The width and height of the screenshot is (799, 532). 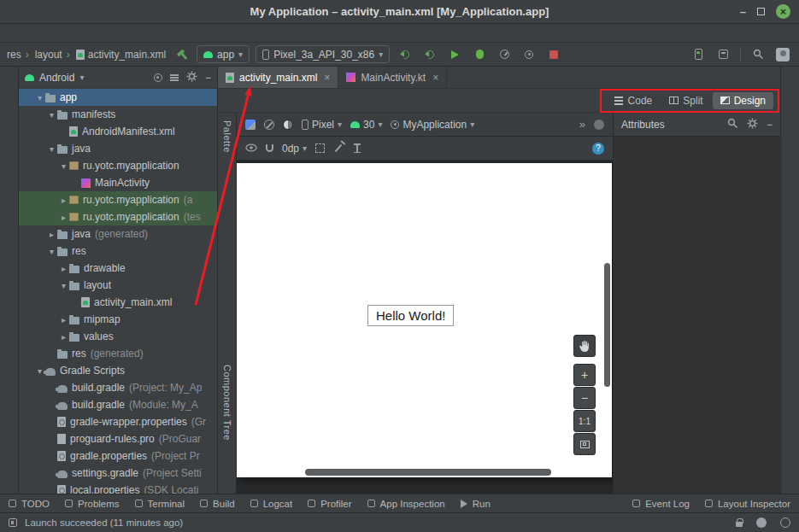 What do you see at coordinates (13, 523) in the screenshot?
I see `tool-window-switcher-icon` at bounding box center [13, 523].